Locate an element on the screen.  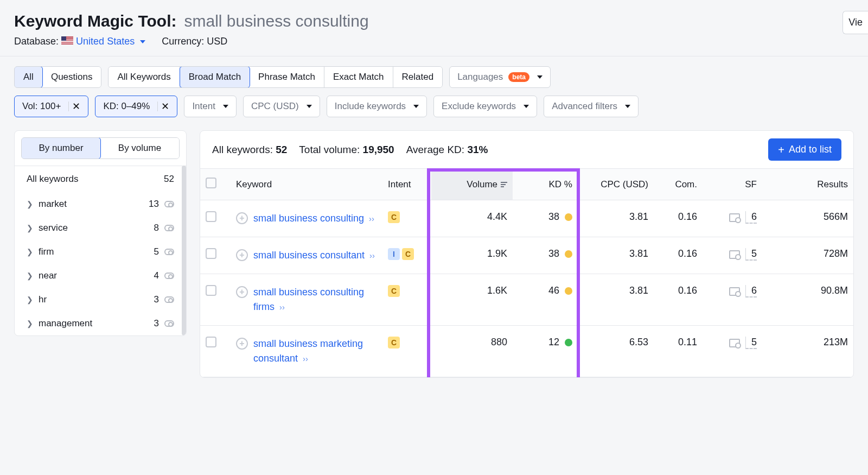
results-cell: 90.8M is located at coordinates (808, 300).